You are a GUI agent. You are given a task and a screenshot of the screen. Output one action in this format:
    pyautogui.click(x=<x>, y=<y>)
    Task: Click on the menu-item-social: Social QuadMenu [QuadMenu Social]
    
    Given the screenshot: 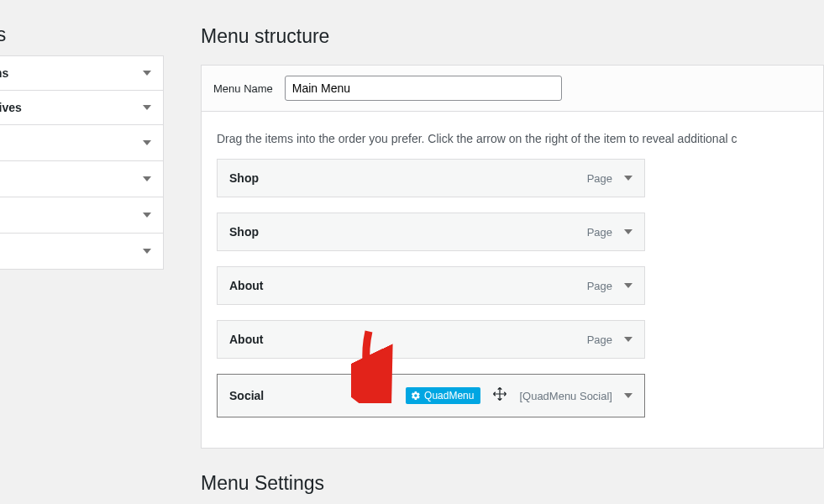 What is the action you would take?
    pyautogui.click(x=431, y=396)
    